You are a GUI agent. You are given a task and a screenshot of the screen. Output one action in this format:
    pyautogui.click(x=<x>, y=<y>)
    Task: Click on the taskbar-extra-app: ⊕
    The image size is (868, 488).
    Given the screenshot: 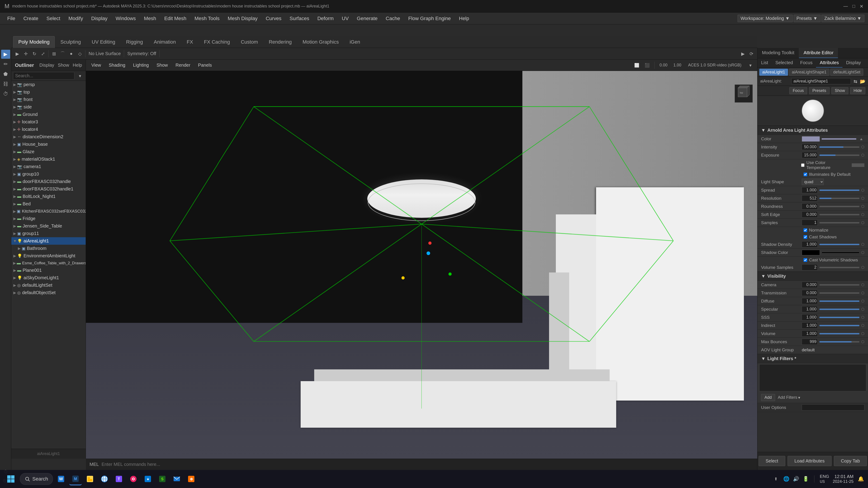 What is the action you would take?
    pyautogui.click(x=191, y=479)
    